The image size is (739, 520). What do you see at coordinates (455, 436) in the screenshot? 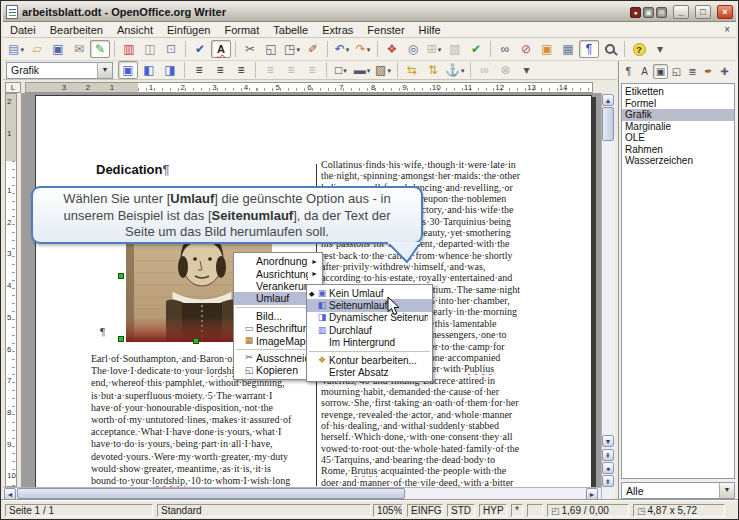
I see `document-text-line: herself.·Which·done,·with·one·consent·th…` at bounding box center [455, 436].